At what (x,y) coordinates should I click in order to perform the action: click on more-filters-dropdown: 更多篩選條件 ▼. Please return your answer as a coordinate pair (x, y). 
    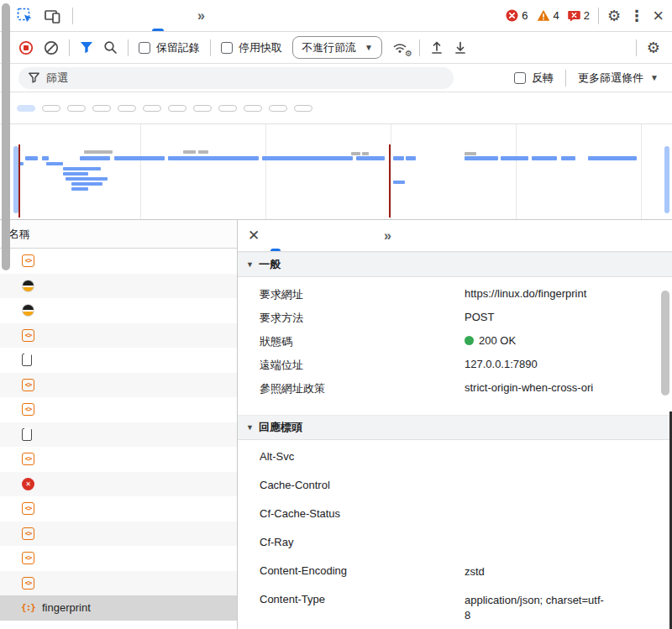
    Looking at the image, I should click on (618, 78).